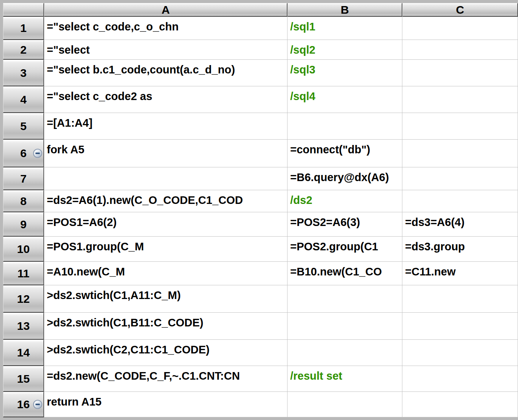  Describe the element at coordinates (166, 249) in the screenshot. I see `cell-A10: =POS1.group(C_M` at that location.